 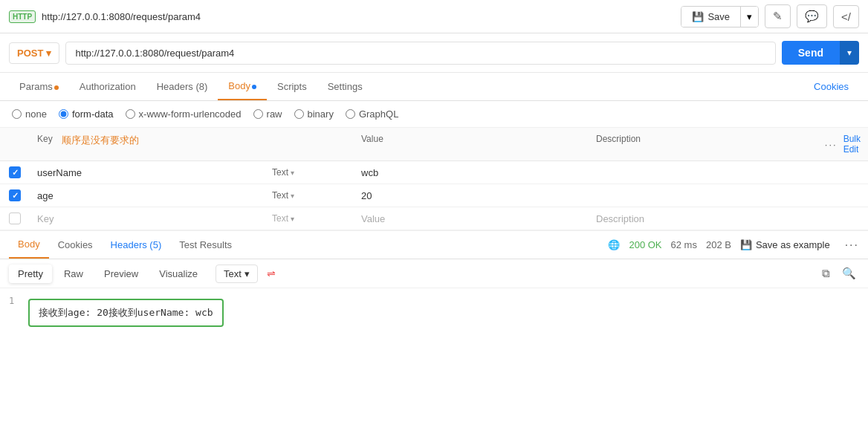 What do you see at coordinates (846, 172) in the screenshot?
I see `row1-actions` at bounding box center [846, 172].